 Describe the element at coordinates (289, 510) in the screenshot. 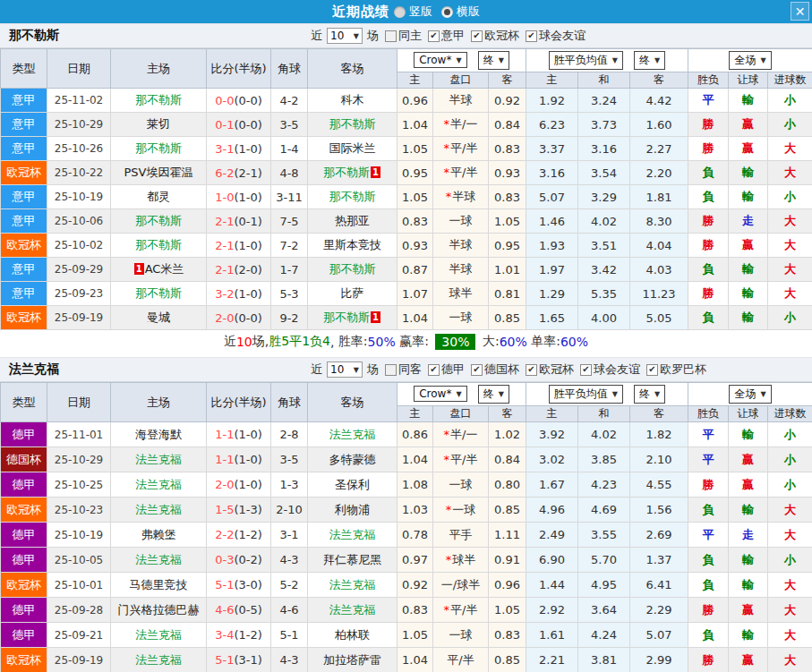

I see `corner-label: 2-10` at that location.